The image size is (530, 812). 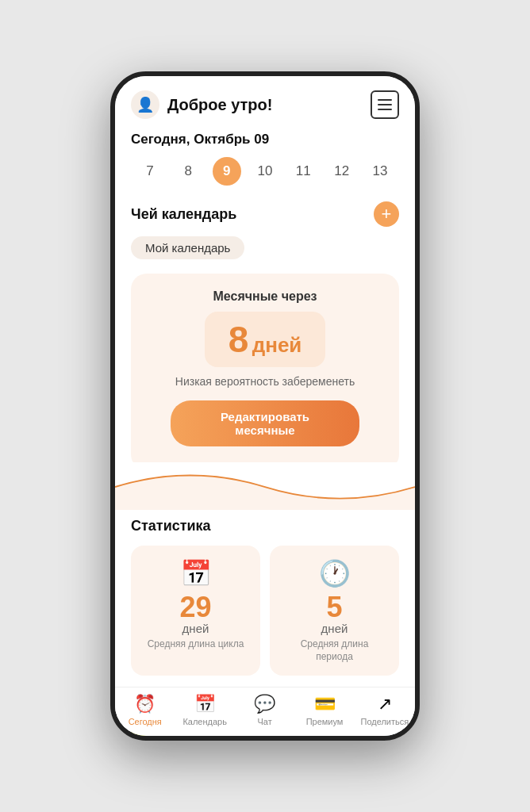 I want to click on header-left: 👤 Доброе утро!, so click(x=202, y=105).